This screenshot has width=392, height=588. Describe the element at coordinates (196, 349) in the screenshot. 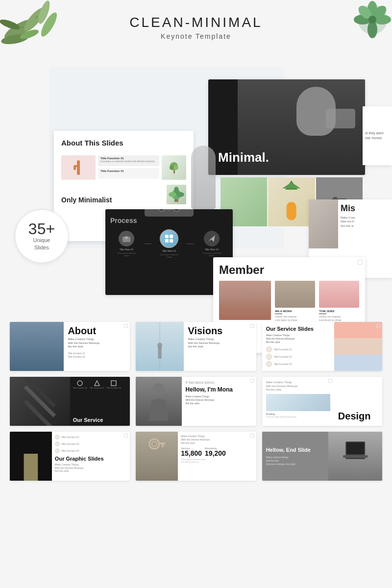

I see `slides-row-1: About Make Creative ThingsWith the Devic…` at that location.